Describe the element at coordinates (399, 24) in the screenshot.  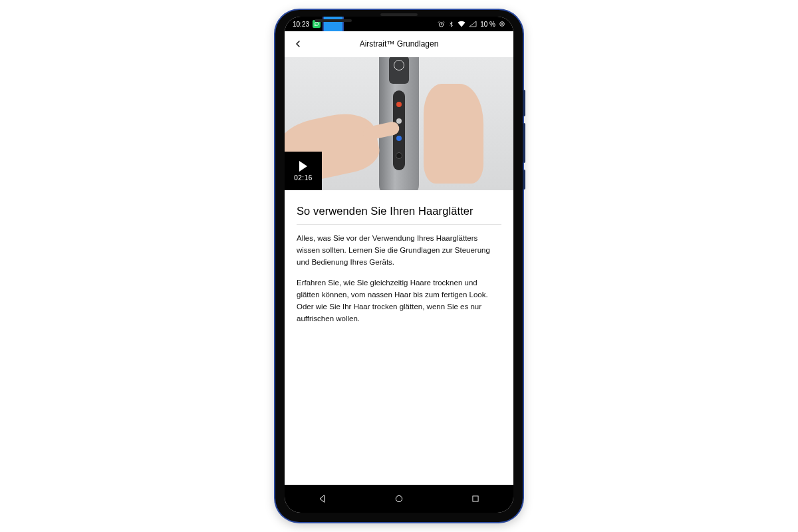
I see `status-bar: 10:23 10 %` at that location.